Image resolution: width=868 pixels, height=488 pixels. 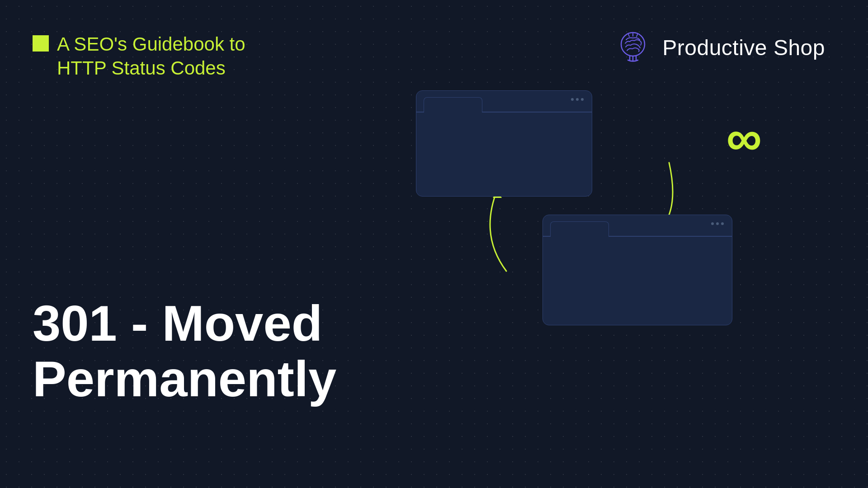 I want to click on browser-tab-top, so click(x=453, y=104).